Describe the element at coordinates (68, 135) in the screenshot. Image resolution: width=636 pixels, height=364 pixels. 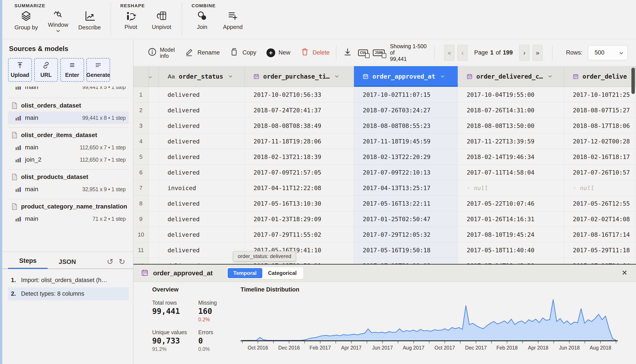
I see `source-group-header: olist_order_items_dataset` at that location.